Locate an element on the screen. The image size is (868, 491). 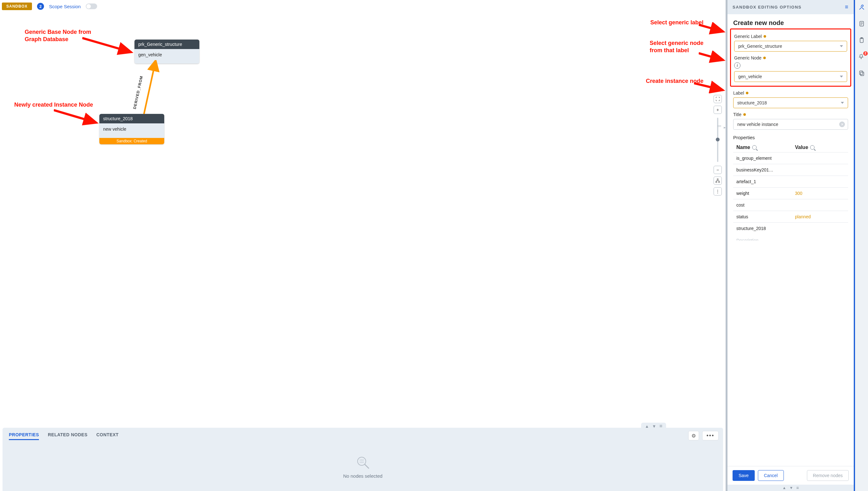
more-button: ••• is located at coordinates (710, 436).